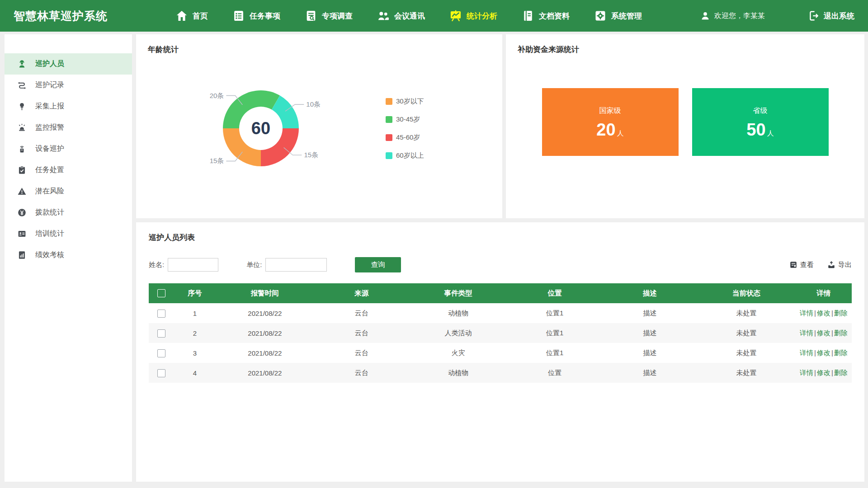 The width and height of the screenshot is (868, 488). What do you see at coordinates (760, 111) in the screenshot?
I see `funding-card-label: 省级` at bounding box center [760, 111].